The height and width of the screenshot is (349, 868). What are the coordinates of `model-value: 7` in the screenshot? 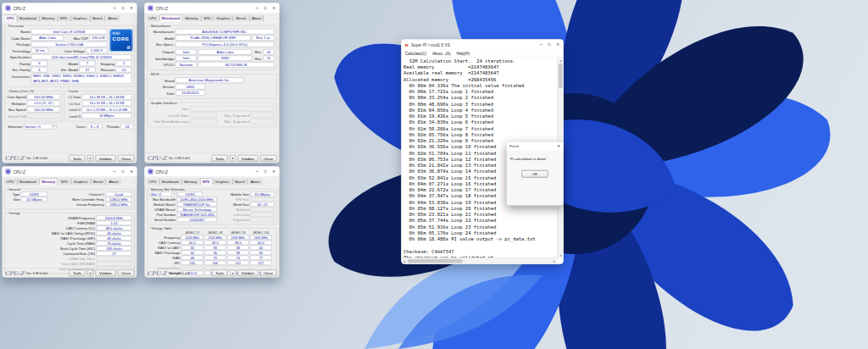 It's located at (88, 64).